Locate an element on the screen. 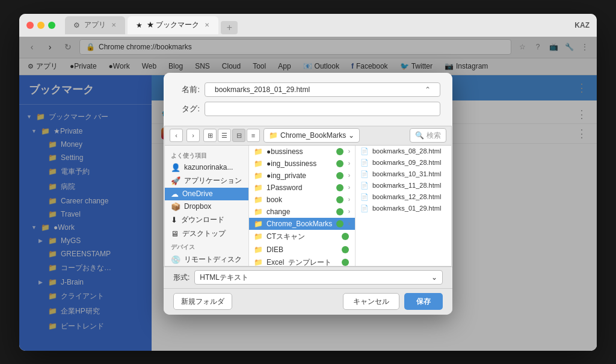 The height and width of the screenshot is (364, 616). file-row-bm-1128: 📄 bookmarks_11_28.html is located at coordinates (403, 185).